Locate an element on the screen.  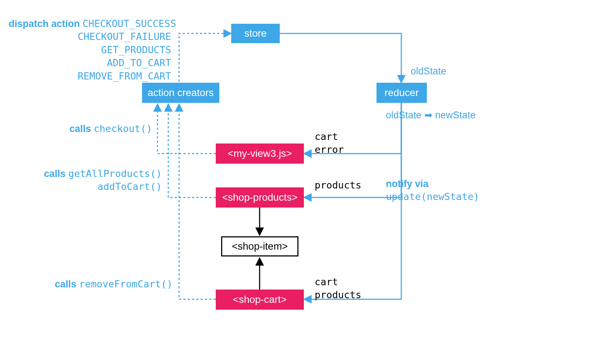
dispatch-action-3: ADD_TO_CART is located at coordinates (139, 63).